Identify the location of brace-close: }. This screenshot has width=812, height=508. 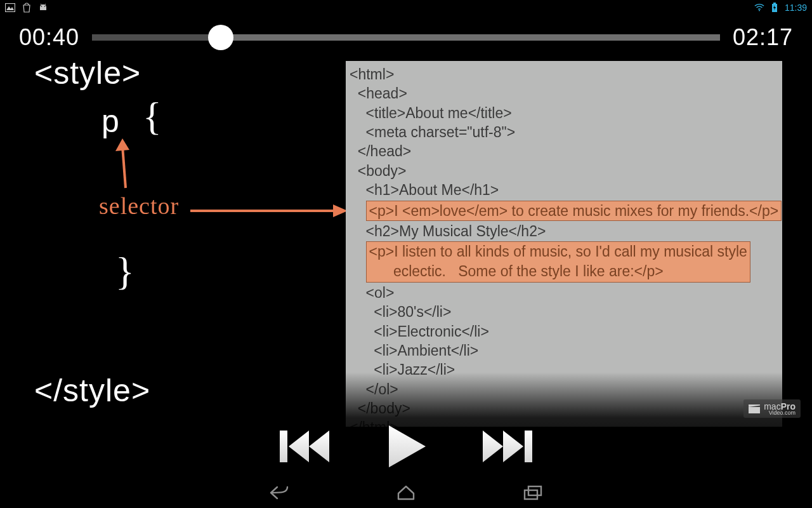
(125, 272).